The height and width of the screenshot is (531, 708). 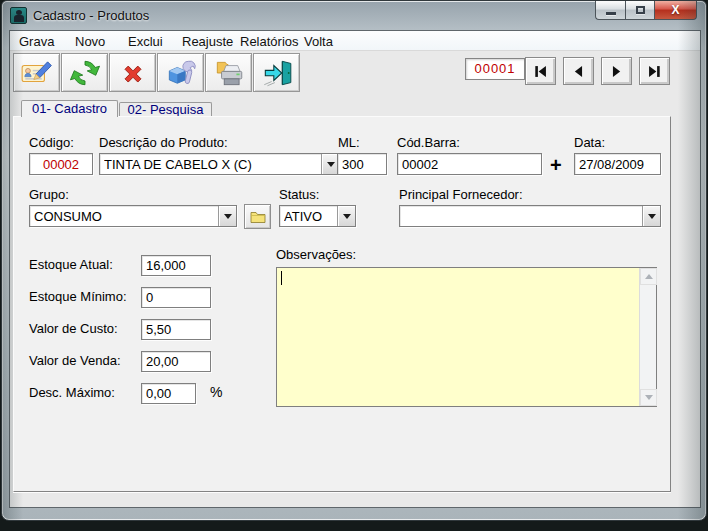 I want to click on menu-grava: Grava, so click(x=36, y=42).